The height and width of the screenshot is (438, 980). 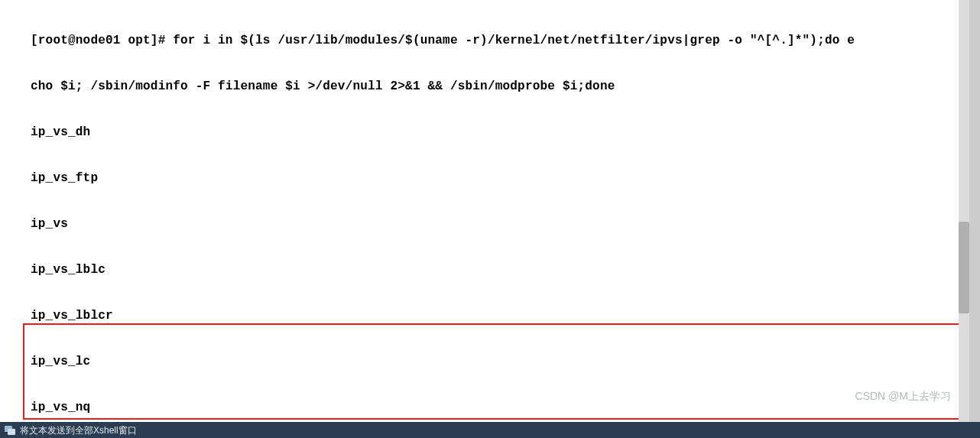 I want to click on output-line: ip_vs_ftp, so click(x=480, y=178).